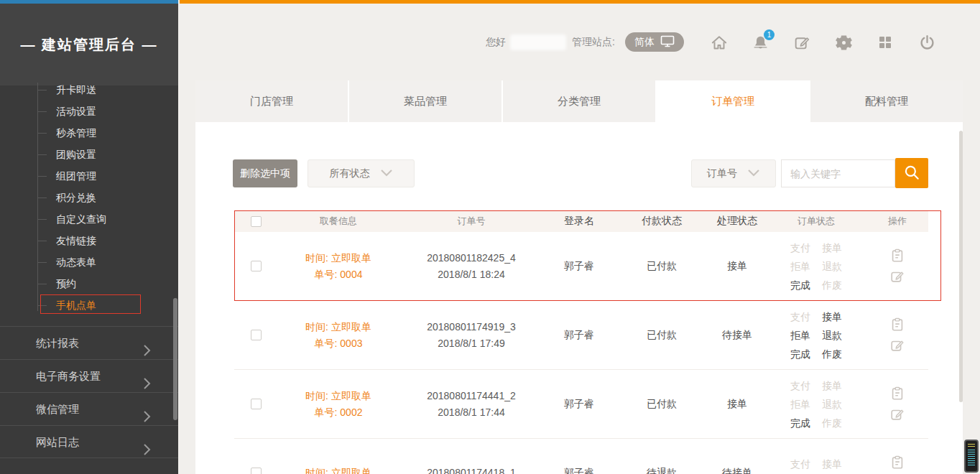  I want to click on tab-ingredient-management: 配料管理, so click(887, 101).